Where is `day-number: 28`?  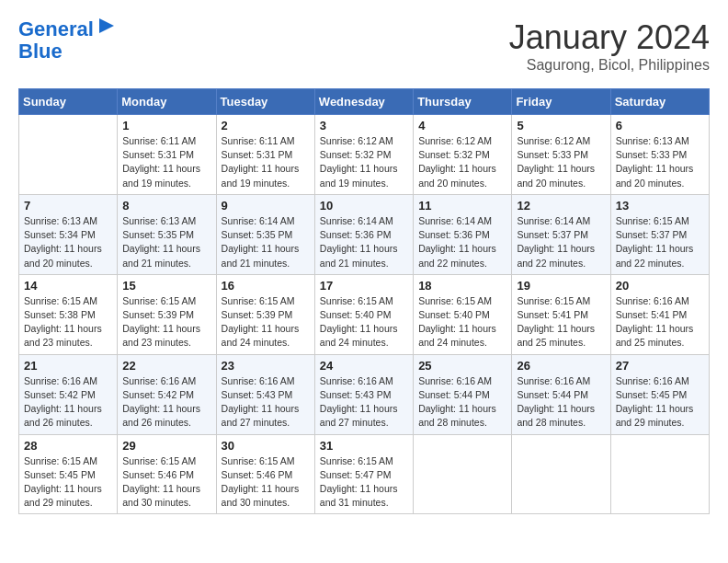 day-number: 28 is located at coordinates (68, 445).